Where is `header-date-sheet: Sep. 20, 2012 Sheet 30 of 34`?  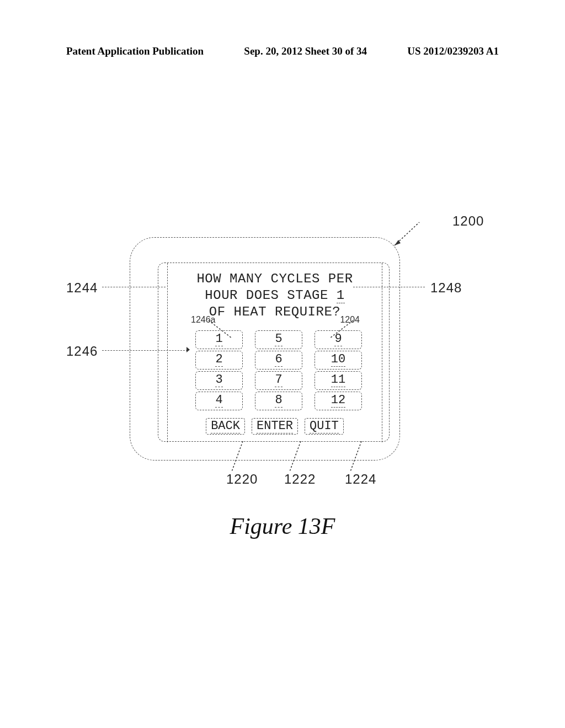 header-date-sheet: Sep. 20, 2012 Sheet 30 of 34 is located at coordinates (306, 51).